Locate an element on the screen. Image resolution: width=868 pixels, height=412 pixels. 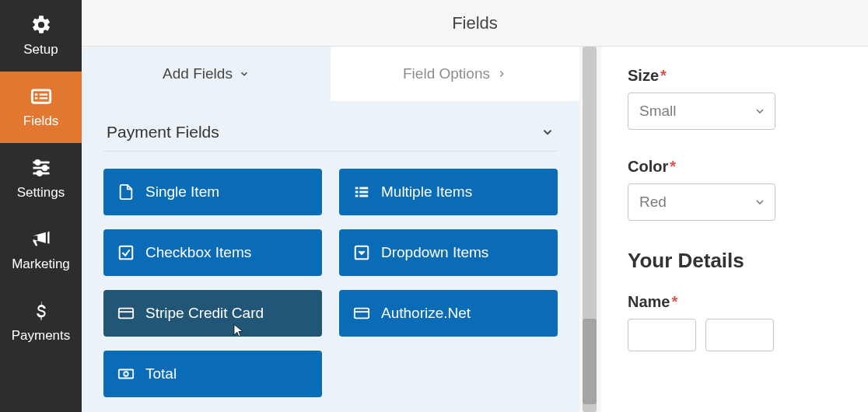
name-label: Name* is located at coordinates (734, 302).